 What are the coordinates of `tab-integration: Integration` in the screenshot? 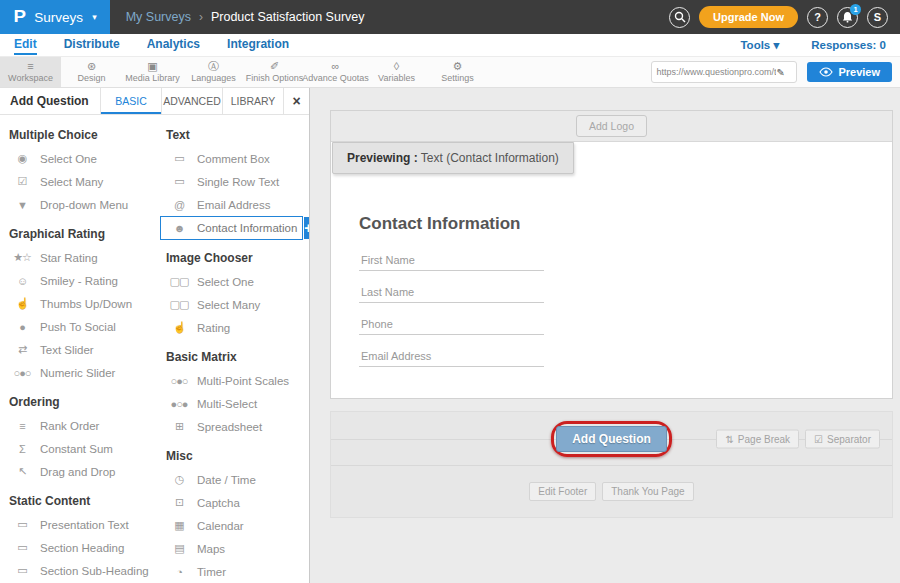 It's located at (258, 45).